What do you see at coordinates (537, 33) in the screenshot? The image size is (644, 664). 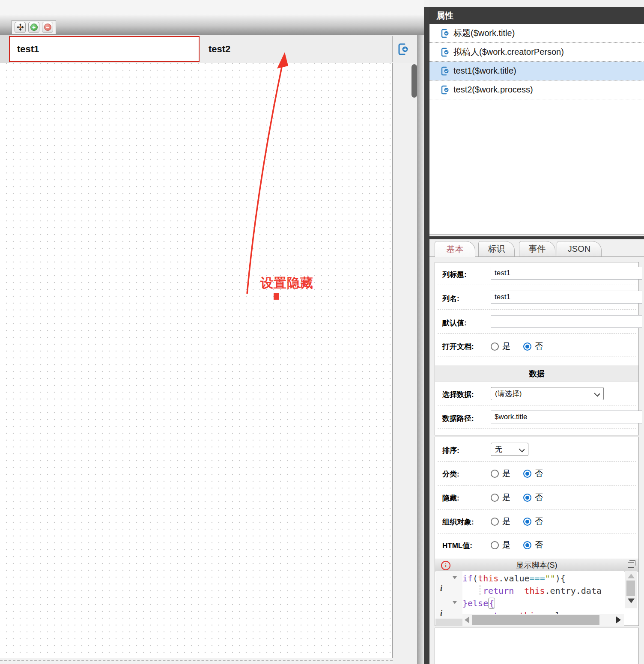 I see `list-item-title: 标题($work.title)` at bounding box center [537, 33].